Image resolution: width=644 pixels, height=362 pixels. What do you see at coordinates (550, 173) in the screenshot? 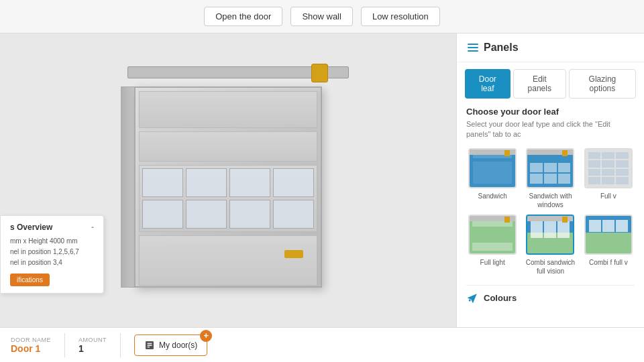
I see `thumb-sw-windows` at bounding box center [550, 173].